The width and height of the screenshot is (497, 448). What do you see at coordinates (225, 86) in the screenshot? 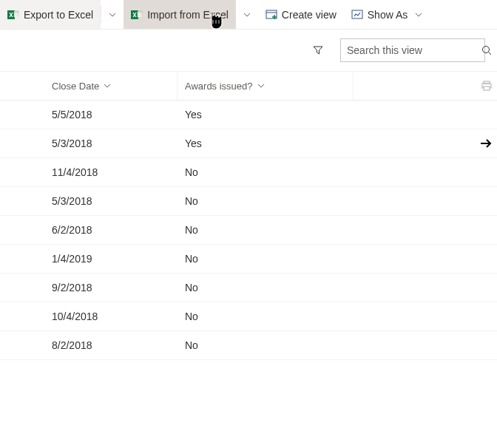
I see `column-header-awards-issued: Awards issued?` at bounding box center [225, 86].